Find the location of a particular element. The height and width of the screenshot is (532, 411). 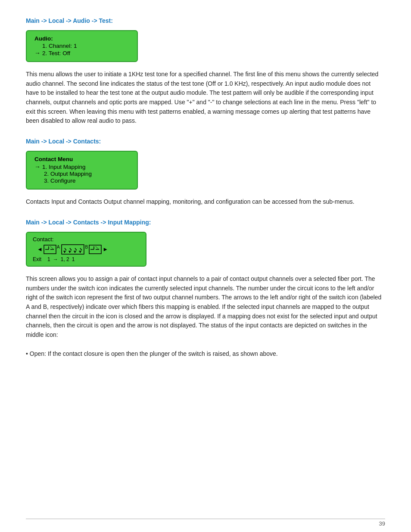

bottom-channels: 1, 2 is located at coordinates (65, 259).